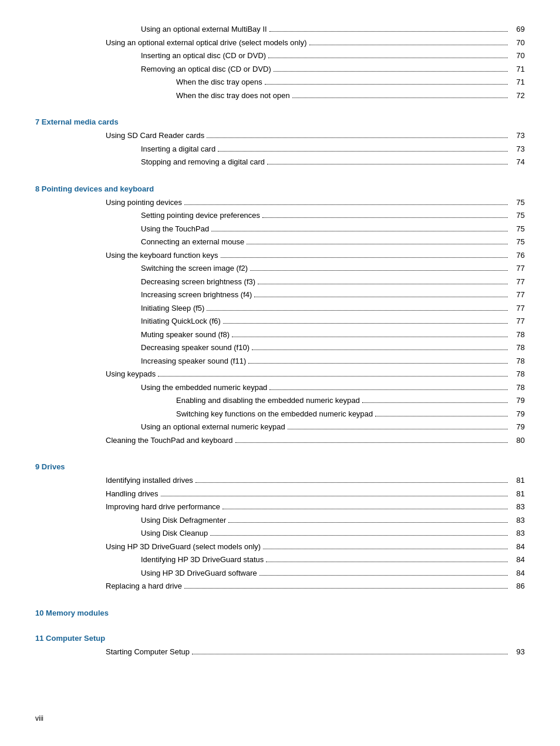 Image resolution: width=560 pixels, height=746 pixels. I want to click on toc-row: Using HP 3D DriveGuard software 84, so click(280, 573).